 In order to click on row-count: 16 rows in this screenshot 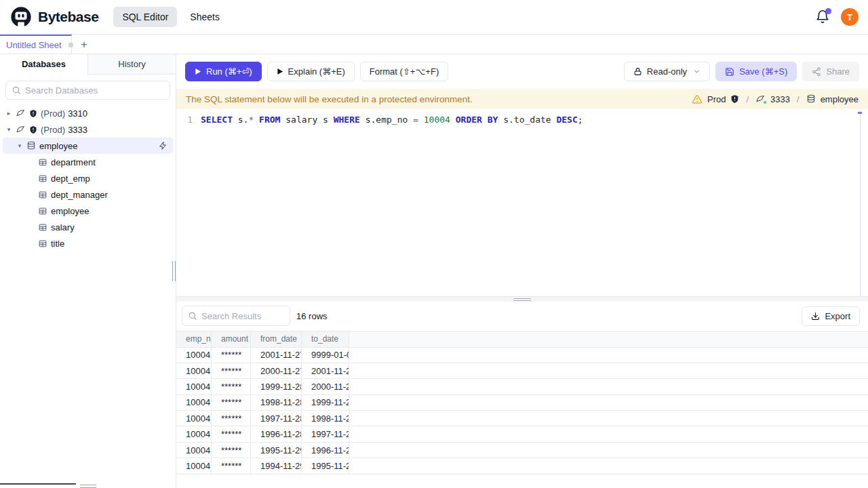, I will do `click(312, 316)`.